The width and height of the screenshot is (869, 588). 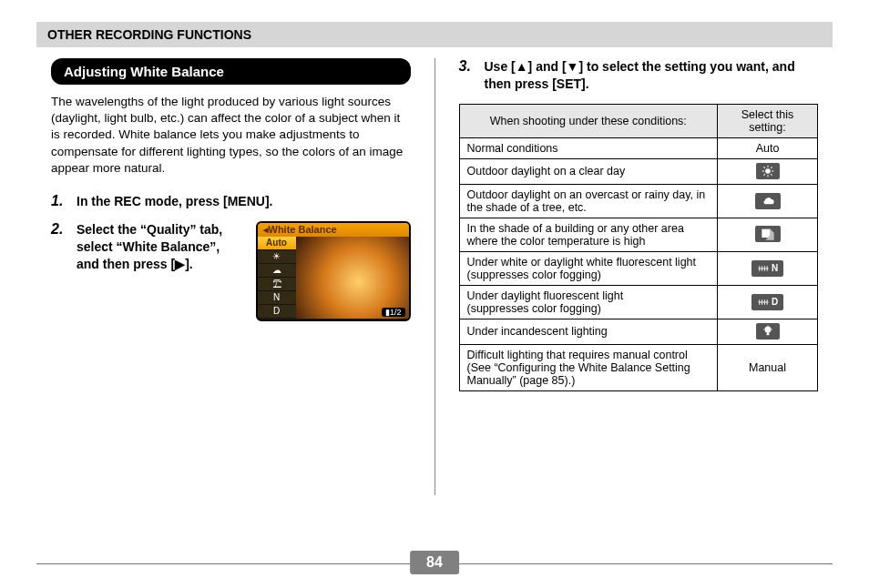 What do you see at coordinates (302, 229) in the screenshot?
I see `camera-menu-title-text: White Balance` at bounding box center [302, 229].